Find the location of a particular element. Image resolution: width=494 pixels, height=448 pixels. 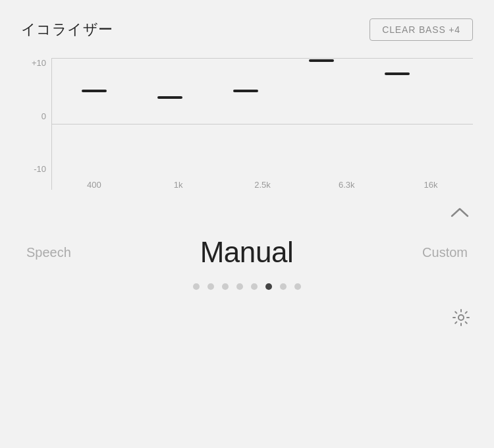

y-axis: +10 0 -10 is located at coordinates (36, 124).